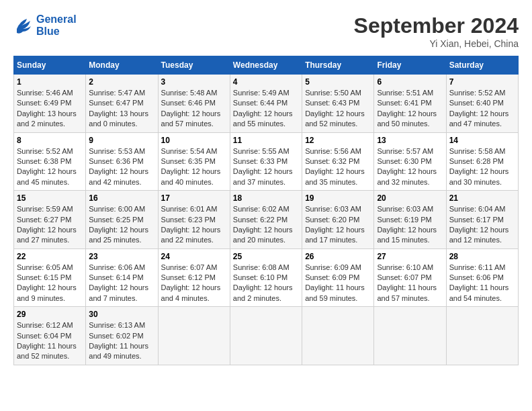 The width and height of the screenshot is (532, 411). What do you see at coordinates (56, 26) in the screenshot?
I see `logo-text: General Blue` at bounding box center [56, 26].